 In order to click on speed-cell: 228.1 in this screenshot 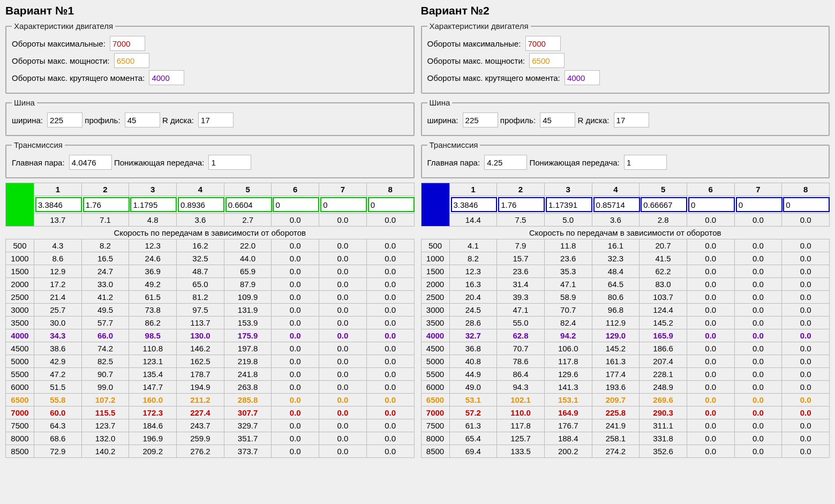, I will do `click(663, 374)`.